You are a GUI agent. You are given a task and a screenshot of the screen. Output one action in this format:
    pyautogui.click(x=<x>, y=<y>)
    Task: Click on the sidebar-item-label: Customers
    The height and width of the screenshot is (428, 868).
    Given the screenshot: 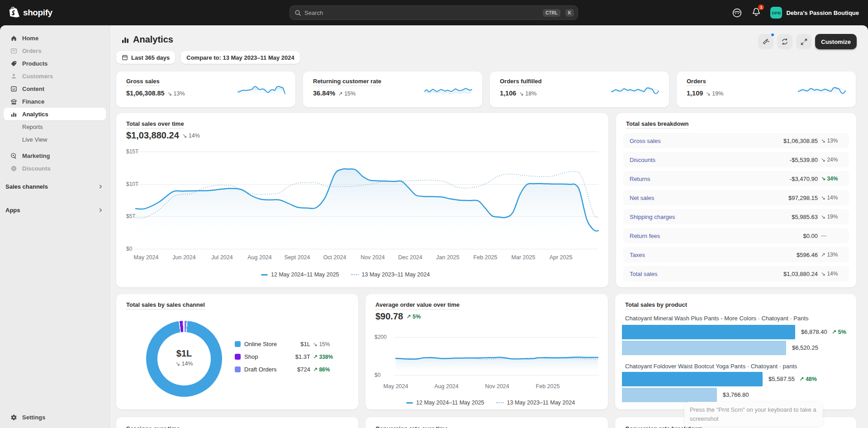 What is the action you would take?
    pyautogui.click(x=38, y=76)
    